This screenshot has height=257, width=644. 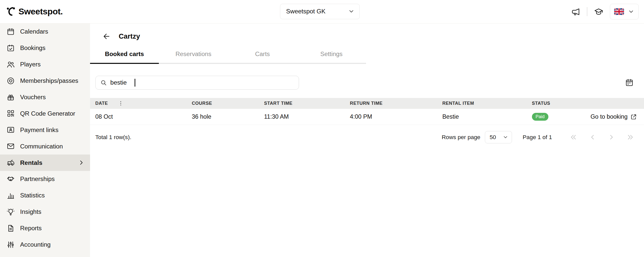 I want to click on row-count-text: Total 1 row(s)., so click(x=113, y=137).